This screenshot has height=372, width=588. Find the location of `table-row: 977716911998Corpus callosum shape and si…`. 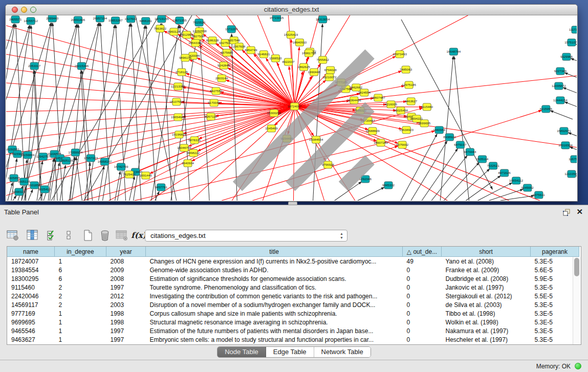

table-row: 977716911998Corpus callosum shape and si… is located at coordinates (293, 313).